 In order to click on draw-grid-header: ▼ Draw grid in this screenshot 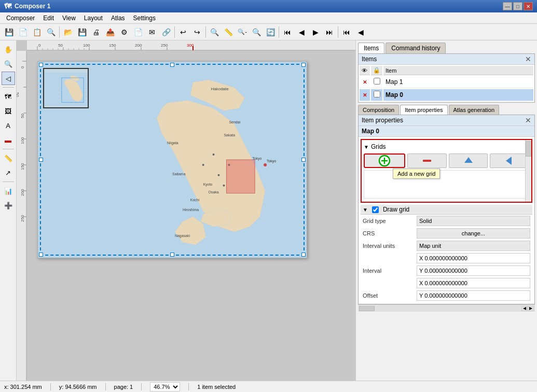, I will do `click(446, 209)`.